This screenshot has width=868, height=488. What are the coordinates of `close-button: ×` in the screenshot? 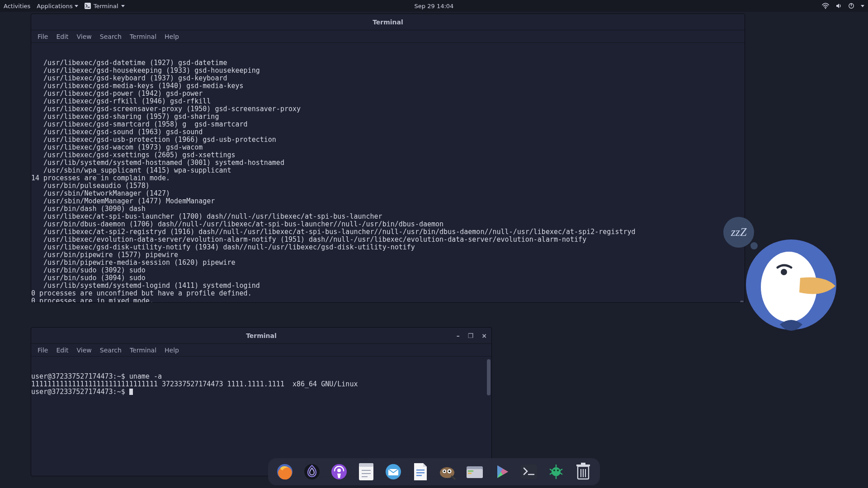 It's located at (484, 336).